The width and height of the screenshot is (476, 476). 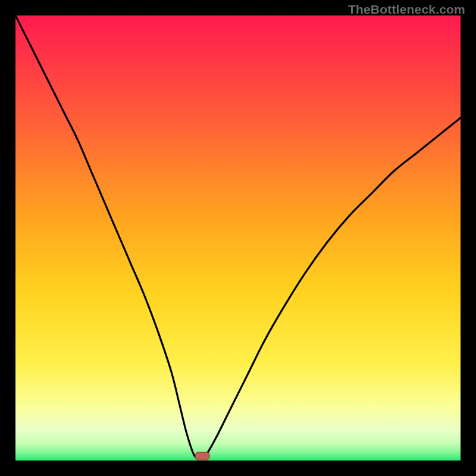 What do you see at coordinates (407, 10) in the screenshot?
I see `watermark-text: TheBottleneck.com` at bounding box center [407, 10].